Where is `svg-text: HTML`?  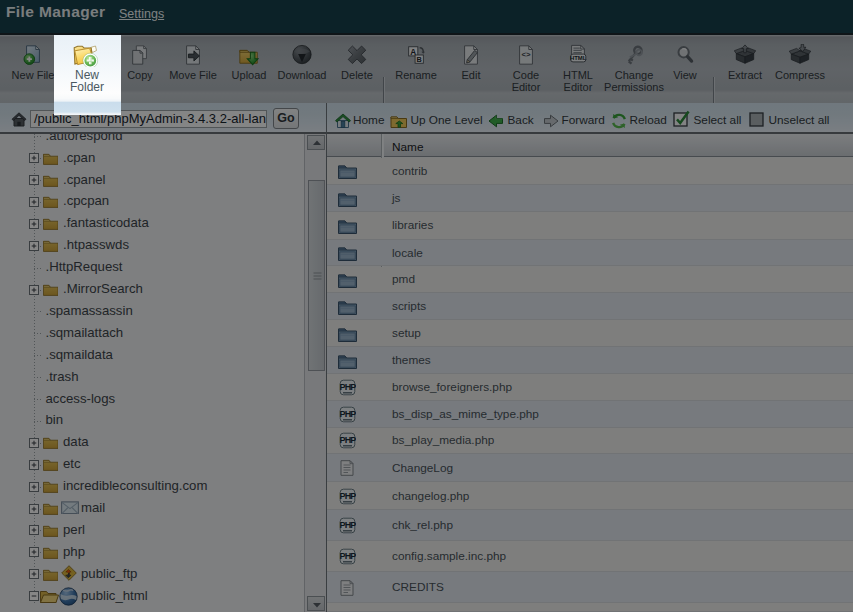 svg-text: HTML is located at coordinates (578, 58).